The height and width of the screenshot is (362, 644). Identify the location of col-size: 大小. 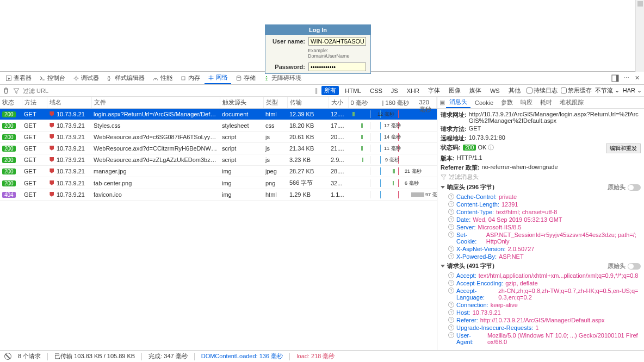
(338, 103).